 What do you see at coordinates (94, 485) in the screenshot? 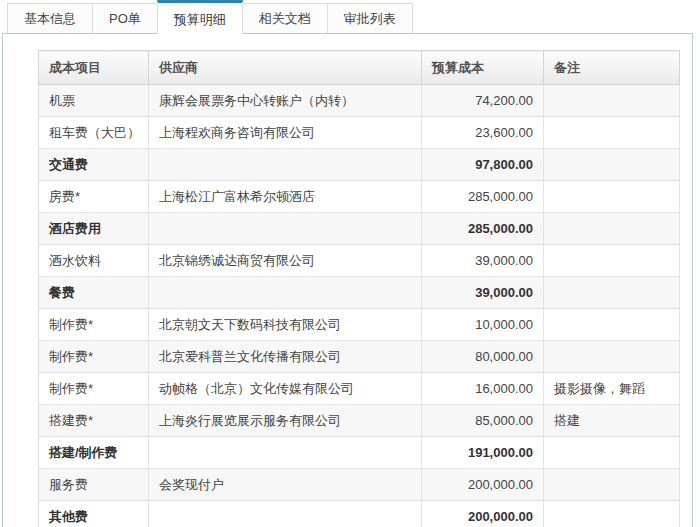
I see `cost-item-cell: 服务费` at bounding box center [94, 485].